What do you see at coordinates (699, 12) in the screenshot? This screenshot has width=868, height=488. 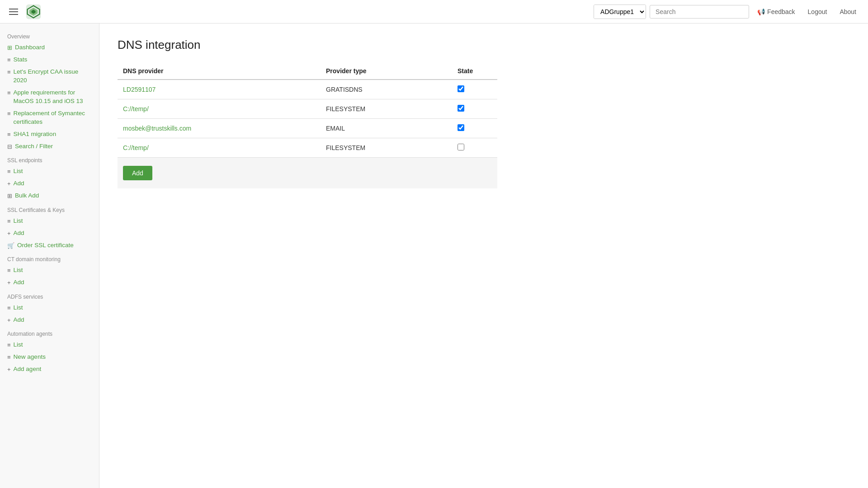 I see `search-input` at bounding box center [699, 12].